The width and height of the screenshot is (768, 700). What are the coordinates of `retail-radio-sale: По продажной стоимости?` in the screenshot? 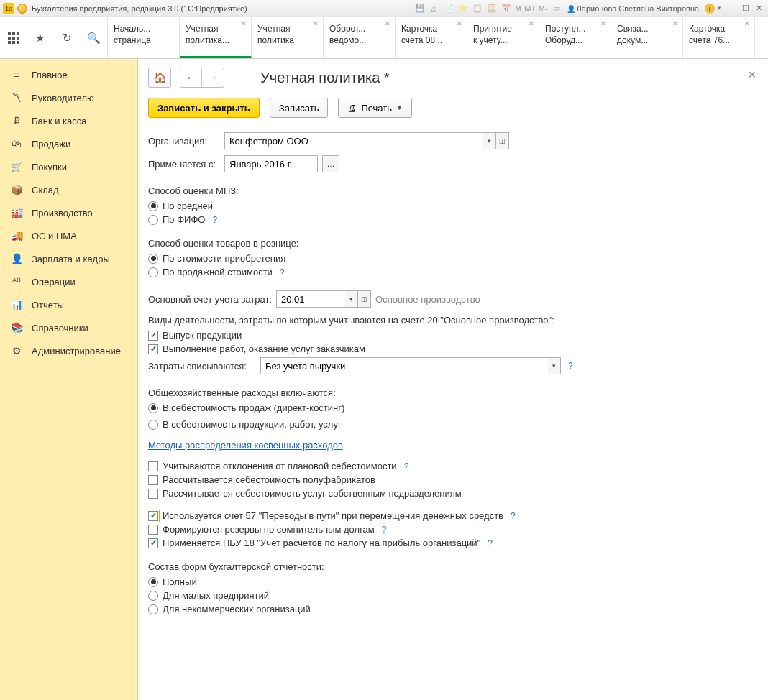 It's located at (453, 272).